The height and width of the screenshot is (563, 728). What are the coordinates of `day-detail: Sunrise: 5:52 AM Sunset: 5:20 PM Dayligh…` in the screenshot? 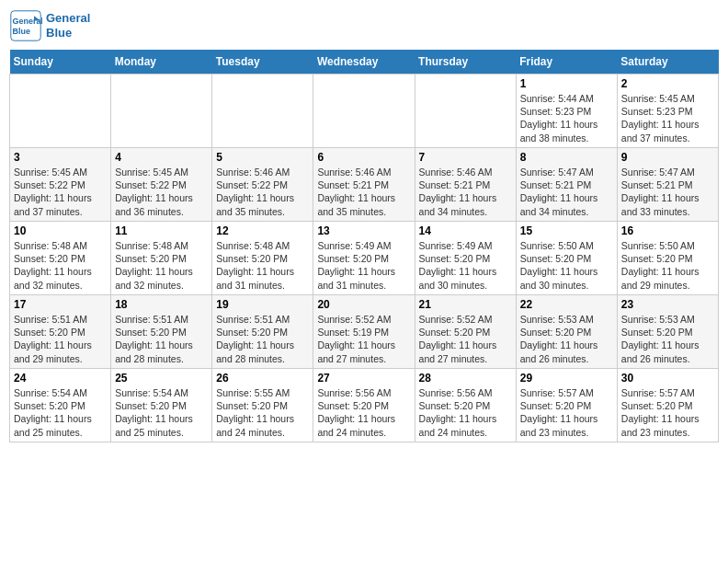 It's located at (465, 339).